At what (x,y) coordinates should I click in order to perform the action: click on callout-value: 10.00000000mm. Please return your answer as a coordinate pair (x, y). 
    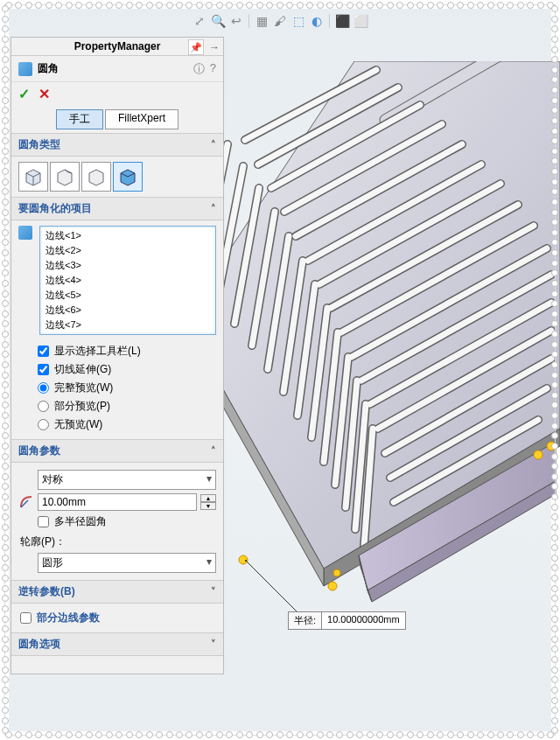
    Looking at the image, I should click on (364, 621).